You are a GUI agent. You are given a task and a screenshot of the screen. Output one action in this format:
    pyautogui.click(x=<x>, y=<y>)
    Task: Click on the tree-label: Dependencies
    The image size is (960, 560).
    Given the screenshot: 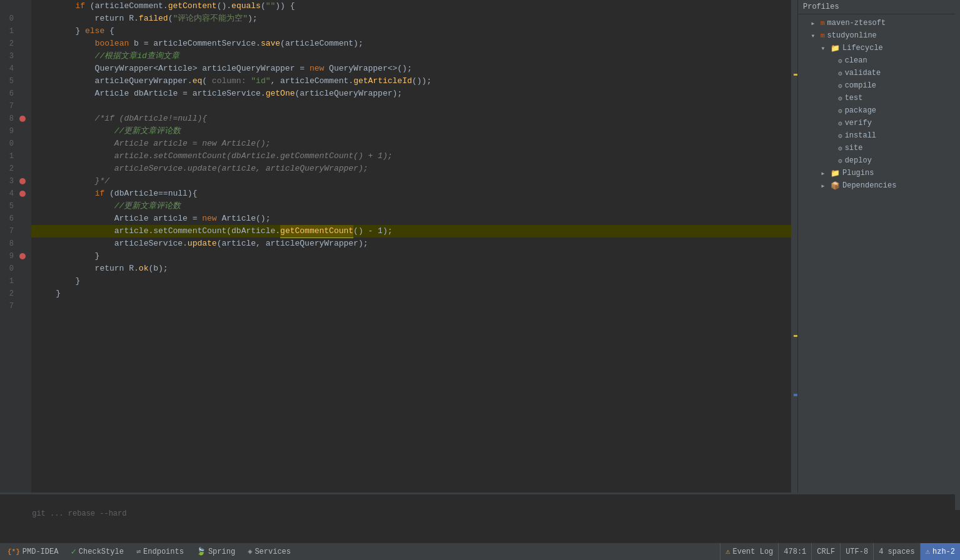 What is the action you would take?
    pyautogui.click(x=869, y=186)
    